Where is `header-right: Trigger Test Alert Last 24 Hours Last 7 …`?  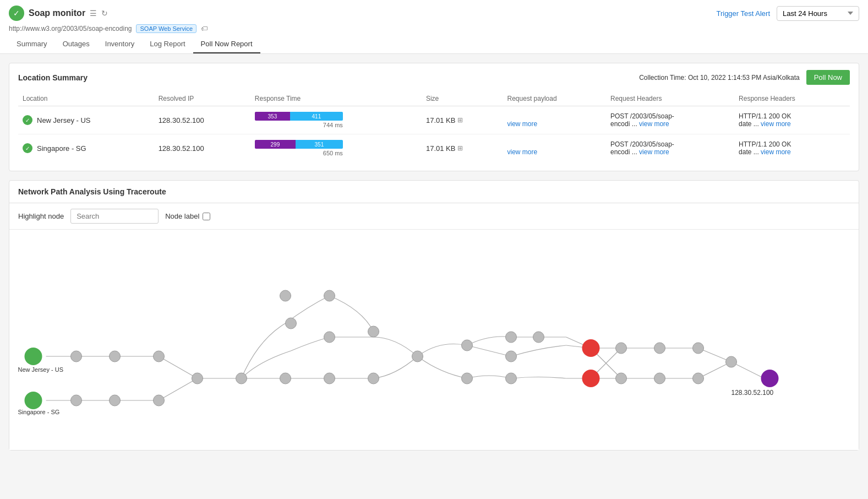 header-right: Trigger Test Alert Last 24 Hours Last 7 … is located at coordinates (788, 13).